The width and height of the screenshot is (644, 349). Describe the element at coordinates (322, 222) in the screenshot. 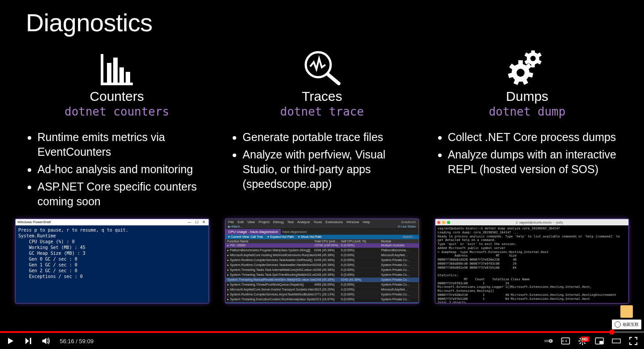

I see `vs-menu: FileEditViewProjectDebugTestAnalyzeTools…` at that location.